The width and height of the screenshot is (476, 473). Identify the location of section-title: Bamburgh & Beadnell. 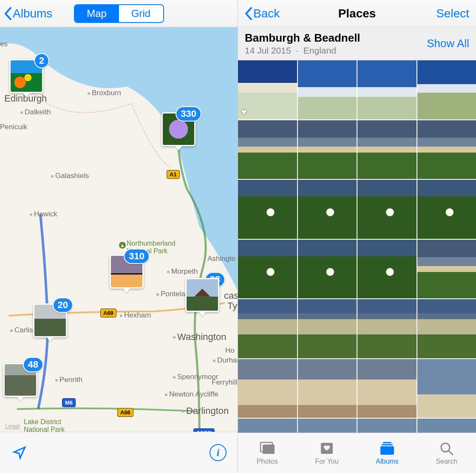
(303, 38).